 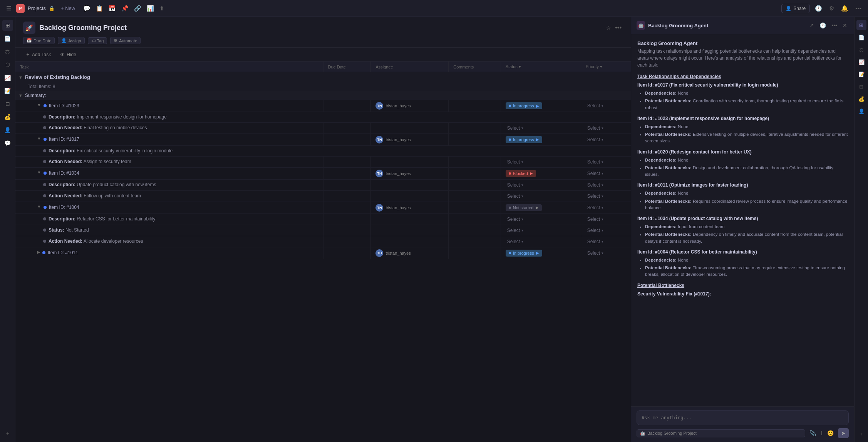 What do you see at coordinates (823, 25) in the screenshot?
I see `panel-clock-icon: 🕐` at bounding box center [823, 25].